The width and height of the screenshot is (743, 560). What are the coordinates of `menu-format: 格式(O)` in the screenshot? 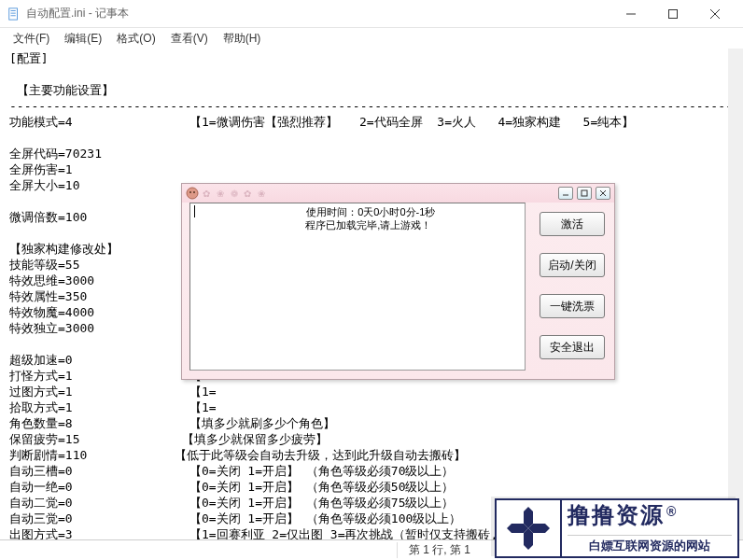 It's located at (136, 39).